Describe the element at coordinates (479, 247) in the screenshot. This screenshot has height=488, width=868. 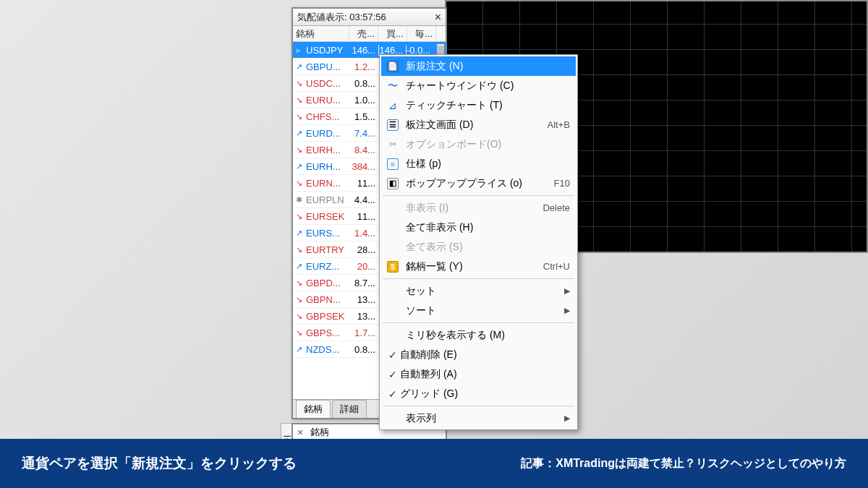
I see `menu-show-all: 全て表示 (S)` at that location.